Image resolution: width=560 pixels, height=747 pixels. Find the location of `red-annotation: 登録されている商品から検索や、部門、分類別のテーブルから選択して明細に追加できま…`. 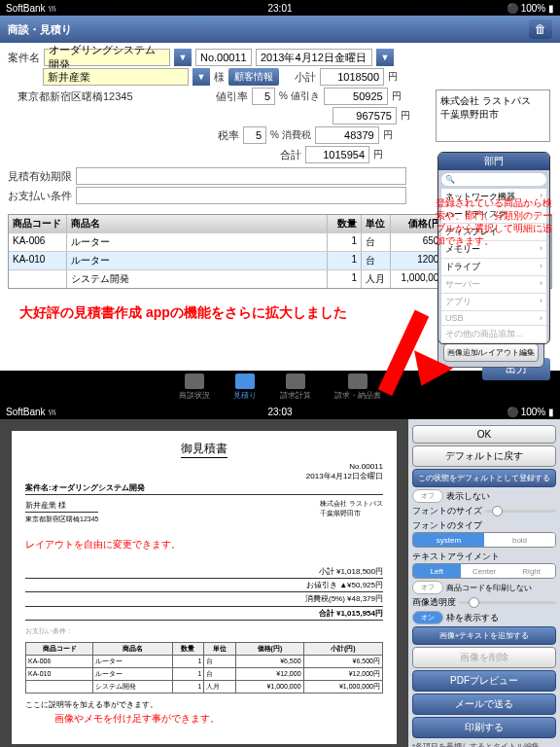

red-annotation: 登録されている商品から検索や、部門、分類別のテーブルから選択して明細に追加できま… is located at coordinates (494, 222).